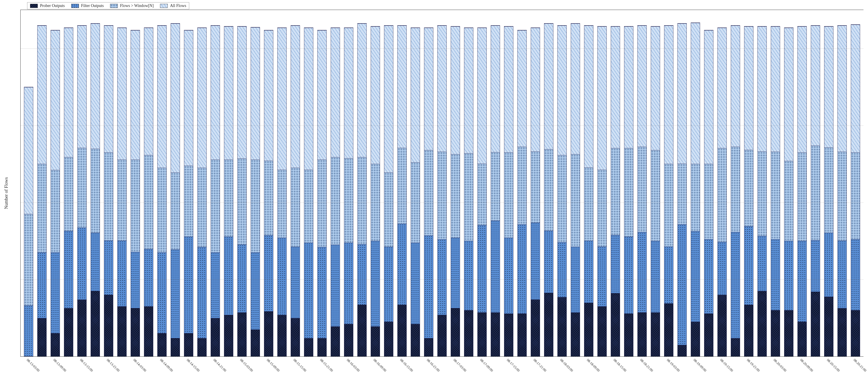 The width and height of the screenshot is (868, 386). What do you see at coordinates (53, 6) in the screenshot?
I see `legend-label: Prober Outputs` at bounding box center [53, 6].